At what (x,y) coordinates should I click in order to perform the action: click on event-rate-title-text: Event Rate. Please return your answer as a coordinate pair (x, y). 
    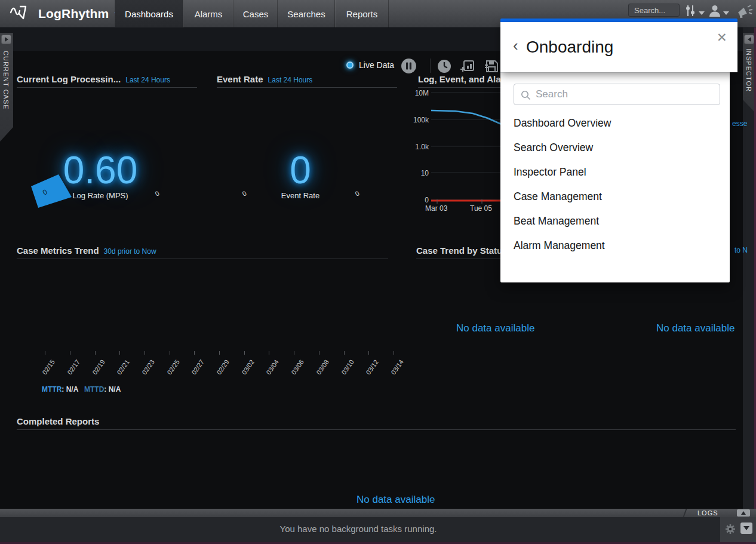
    Looking at the image, I should click on (240, 79).